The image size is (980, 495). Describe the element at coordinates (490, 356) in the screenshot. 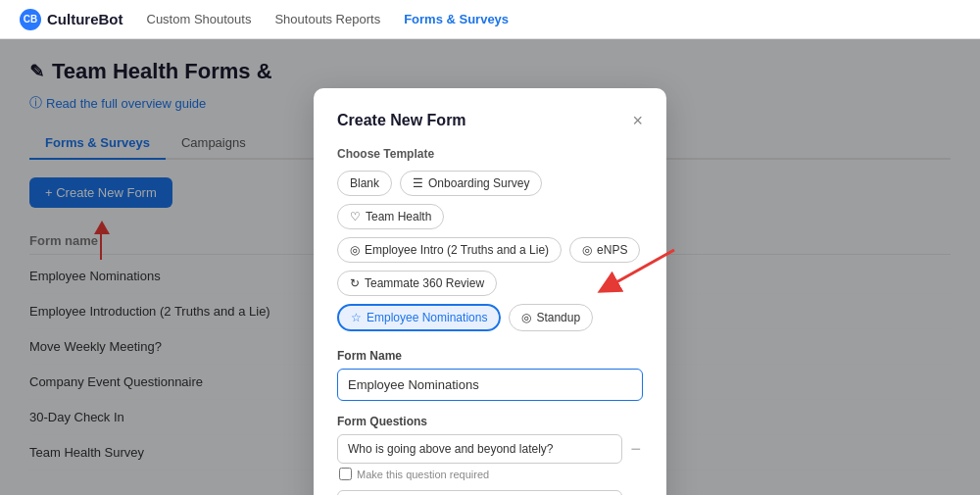

I see `form-name-label: Form Name` at that location.